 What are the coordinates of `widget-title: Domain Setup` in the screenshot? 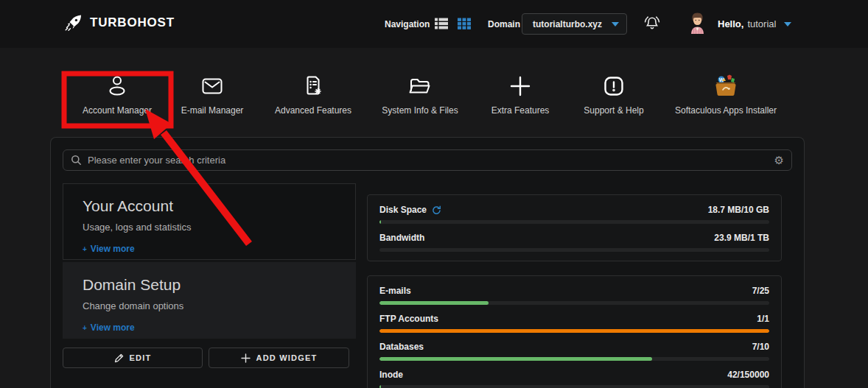 It's located at (209, 285).